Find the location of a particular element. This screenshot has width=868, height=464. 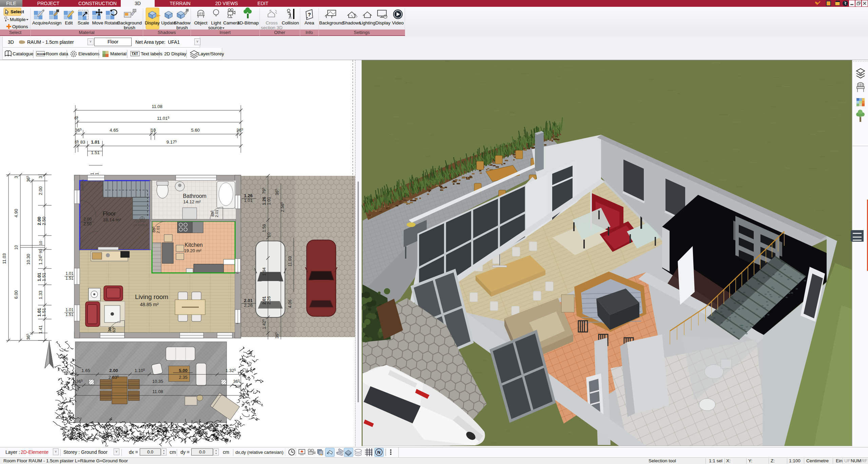

svg-text: 18.4+25.5 is located at coordinates (140, 225).